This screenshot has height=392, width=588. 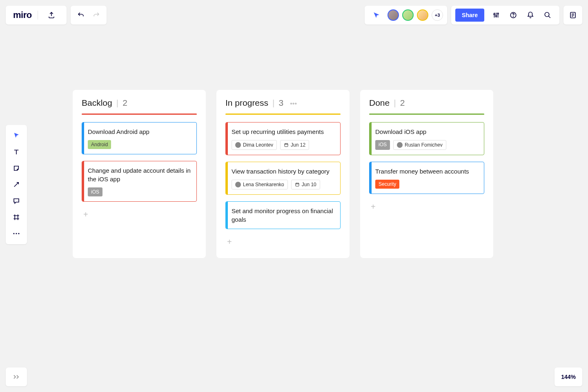 I want to click on text-tool, so click(x=16, y=152).